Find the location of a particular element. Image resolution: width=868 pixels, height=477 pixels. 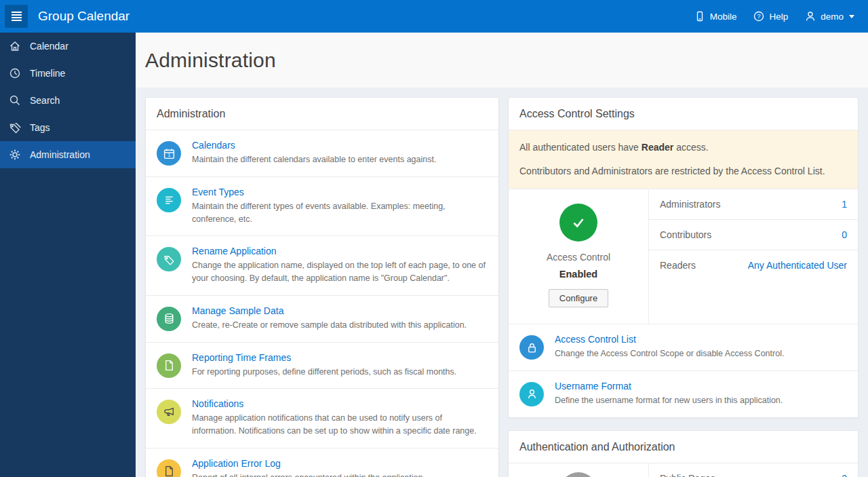

list-icon is located at coordinates (169, 200).